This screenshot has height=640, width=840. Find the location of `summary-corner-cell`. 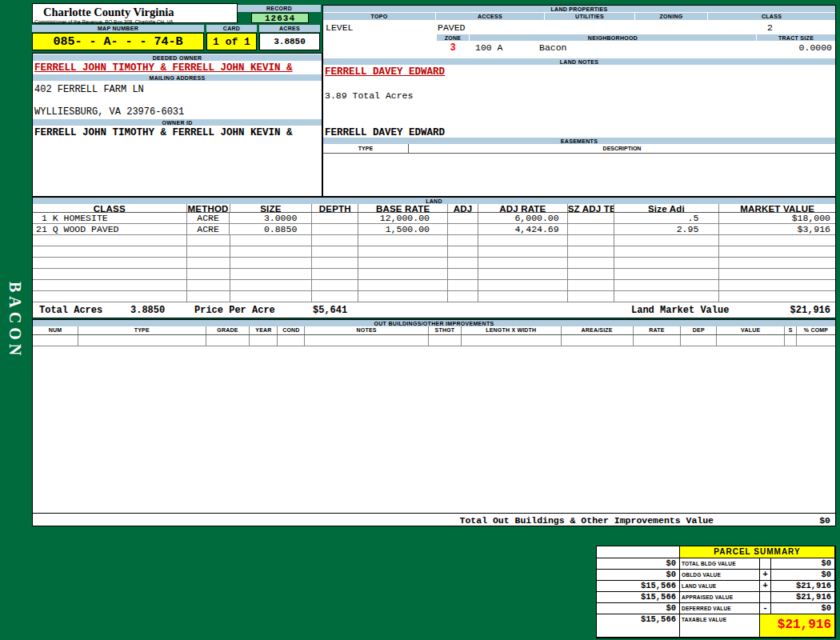

summary-corner-cell is located at coordinates (638, 552).